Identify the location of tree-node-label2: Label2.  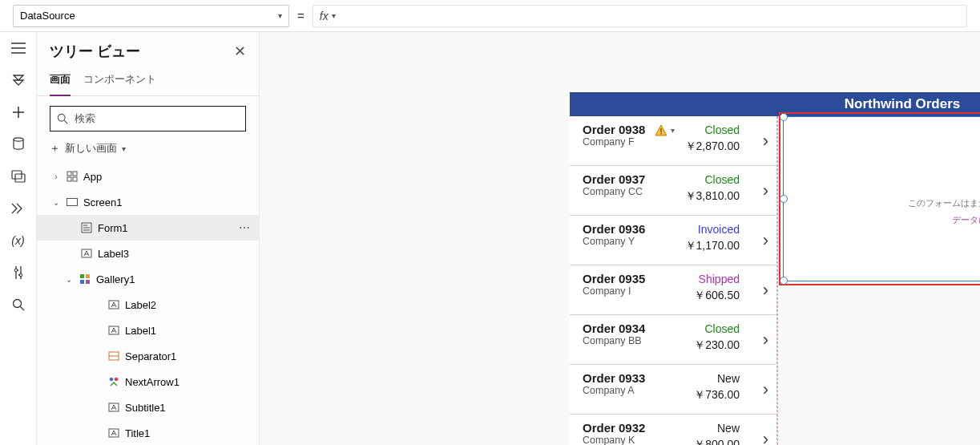
(147, 305).